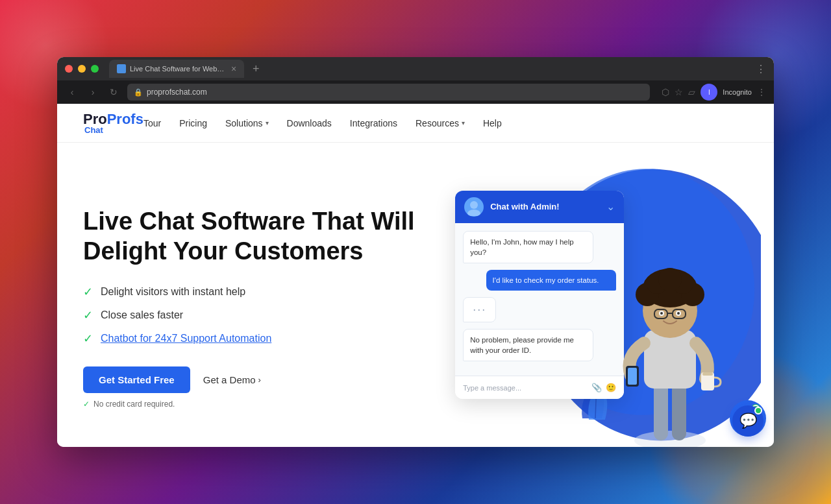 The image size is (831, 504). I want to click on no-credit-text: No credit card required., so click(134, 404).